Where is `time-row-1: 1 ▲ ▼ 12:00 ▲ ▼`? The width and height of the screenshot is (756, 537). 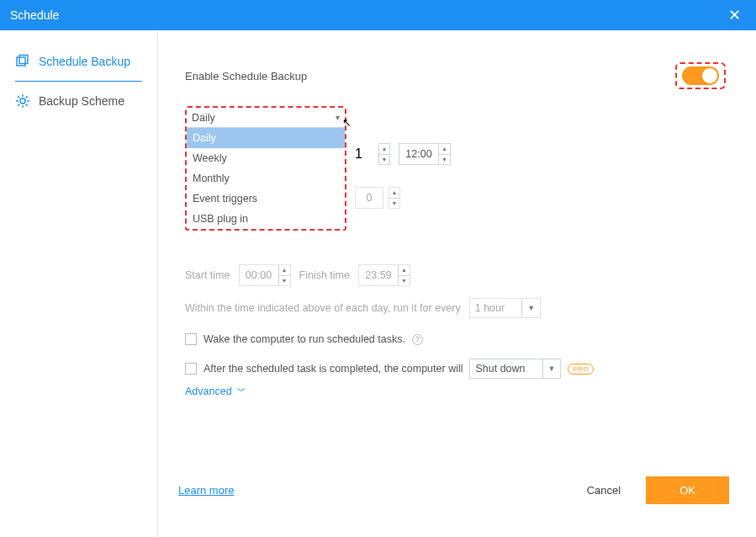 time-row-1: 1 ▲ ▼ 12:00 ▲ ▼ is located at coordinates (403, 154).